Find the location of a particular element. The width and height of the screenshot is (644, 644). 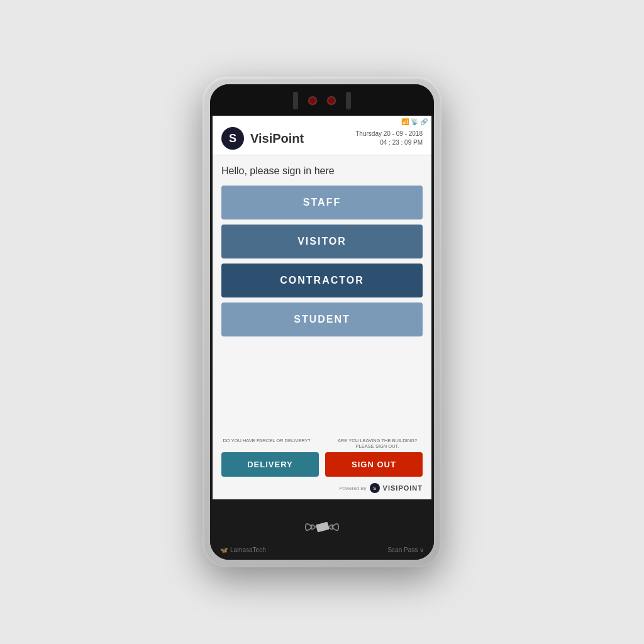

nfc-waves-svg is located at coordinates (322, 527).